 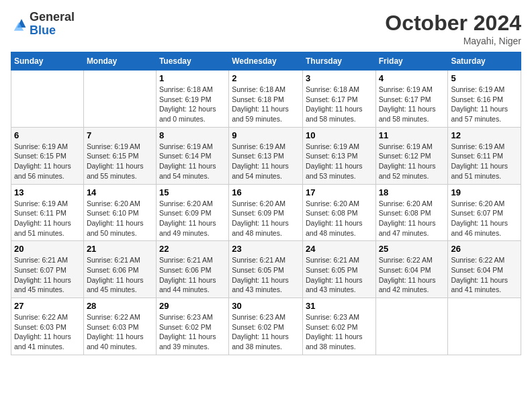 I want to click on day-number: 9, so click(x=266, y=136).